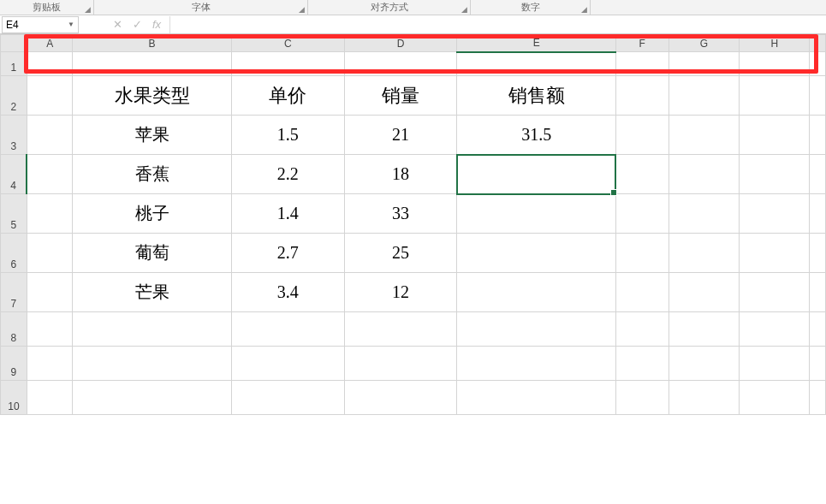 This screenshot has width=826, height=504. What do you see at coordinates (536, 44) in the screenshot?
I see `column-header-E: E` at bounding box center [536, 44].